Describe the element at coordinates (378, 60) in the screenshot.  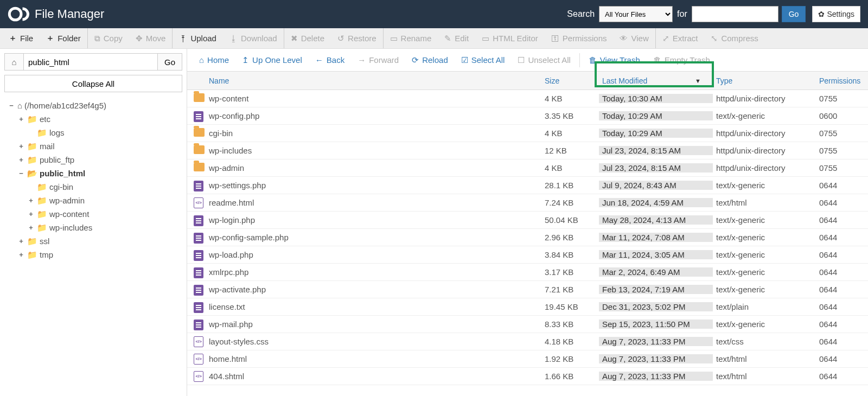
I see `nav-forward-button: →Forward` at that location.